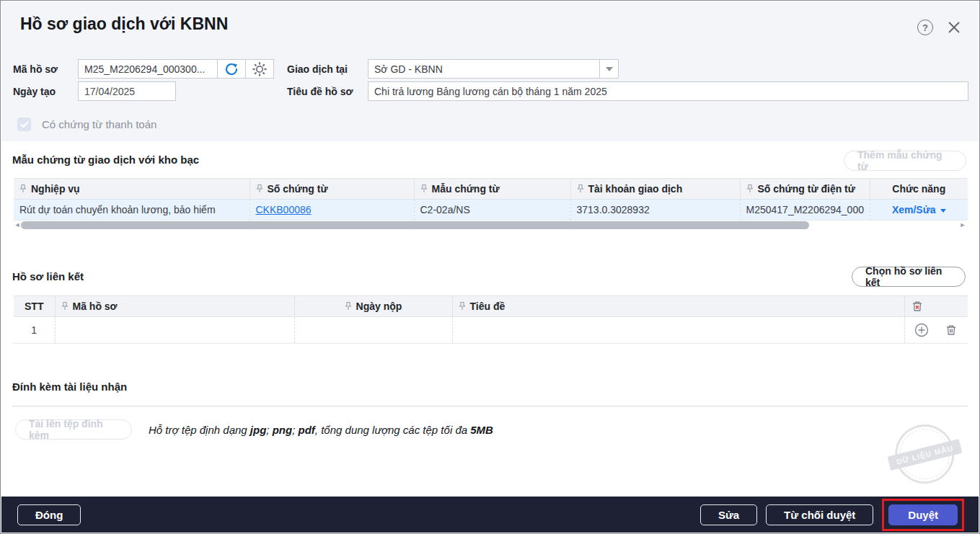 This screenshot has width=980, height=534. Describe the element at coordinates (131, 210) in the screenshot. I see `cell-nghiep-vu: Rút dự toán chuyển khoản lương, bảo hiểm` at that location.